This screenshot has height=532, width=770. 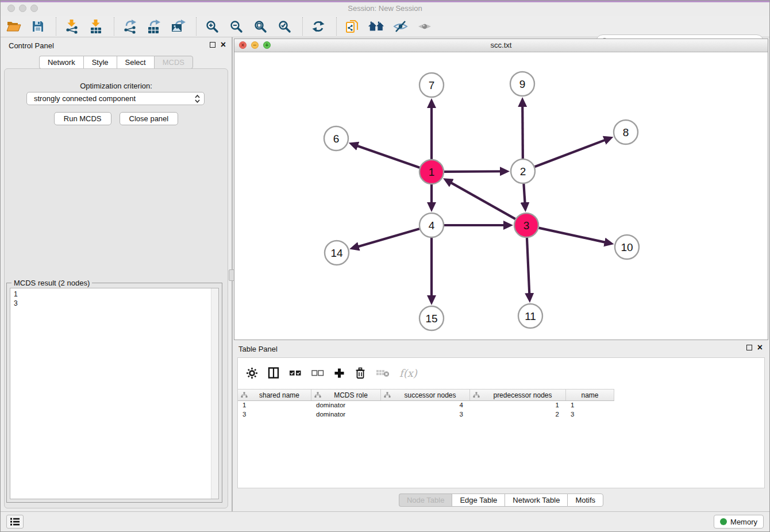 I want to click on tab-network-label: Network, so click(x=61, y=62).